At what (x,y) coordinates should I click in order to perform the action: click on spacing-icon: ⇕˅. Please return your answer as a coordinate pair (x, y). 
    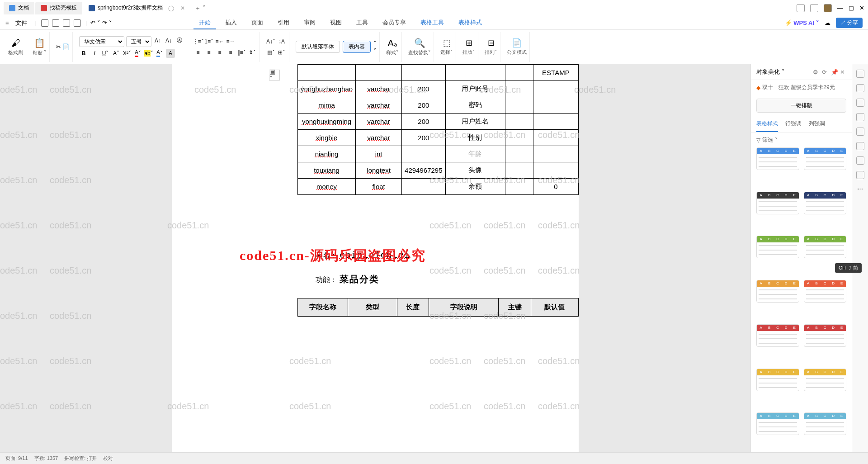
    Looking at the image, I should click on (252, 52).